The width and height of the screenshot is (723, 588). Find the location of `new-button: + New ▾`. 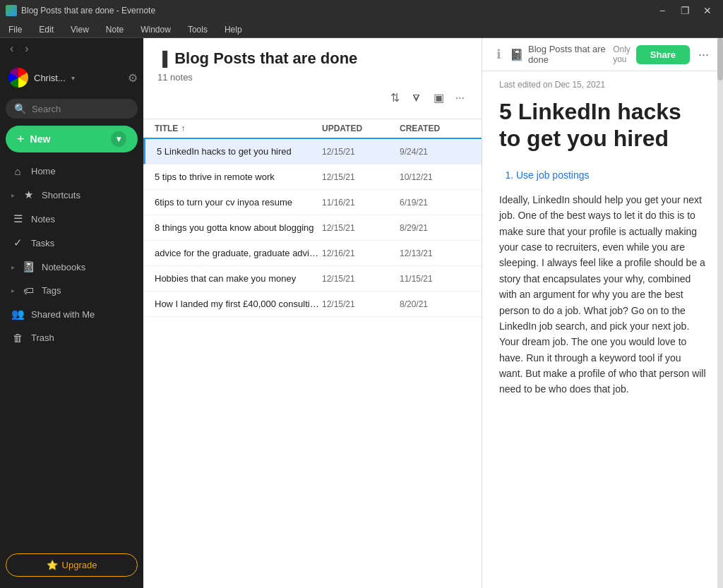

new-button: + New ▾ is located at coordinates (72, 139).